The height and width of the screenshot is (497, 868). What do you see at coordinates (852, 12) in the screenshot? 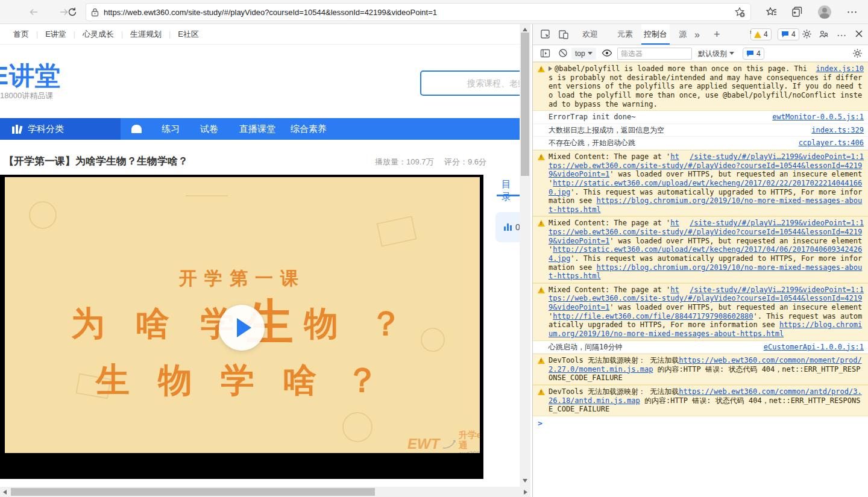
I see `browser-menu-icon: ⋯` at bounding box center [852, 12].